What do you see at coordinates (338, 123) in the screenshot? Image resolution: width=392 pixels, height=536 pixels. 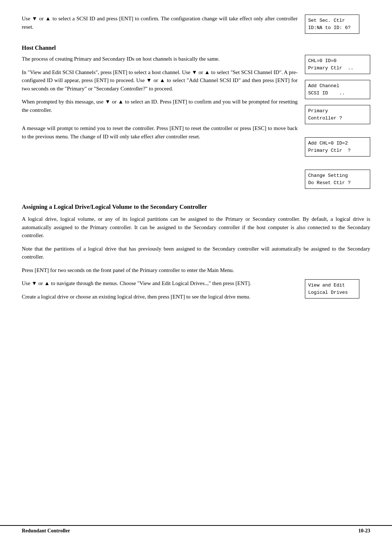 I see `host-sidebar-col: CHL=0 ID=0 Primary Ctlr .. Add Channel S…` at bounding box center [338, 123].